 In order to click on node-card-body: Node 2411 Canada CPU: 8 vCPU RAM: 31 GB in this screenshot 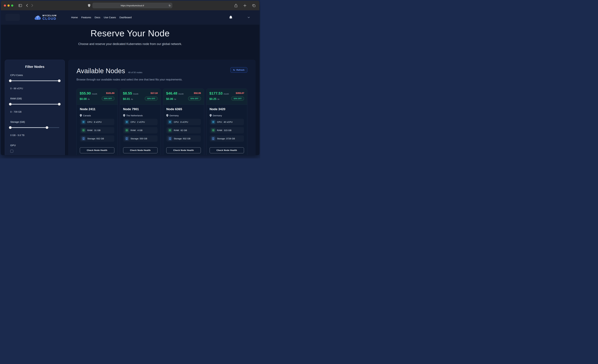, I will do `click(97, 130)`.